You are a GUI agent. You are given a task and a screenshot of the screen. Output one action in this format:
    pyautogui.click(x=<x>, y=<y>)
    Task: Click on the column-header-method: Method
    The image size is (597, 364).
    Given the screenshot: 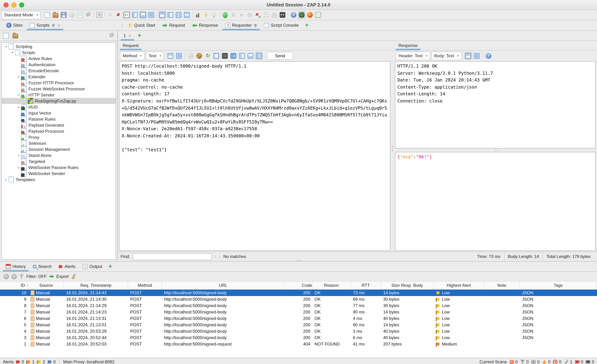 What is the action you would take?
    pyautogui.click(x=145, y=285)
    